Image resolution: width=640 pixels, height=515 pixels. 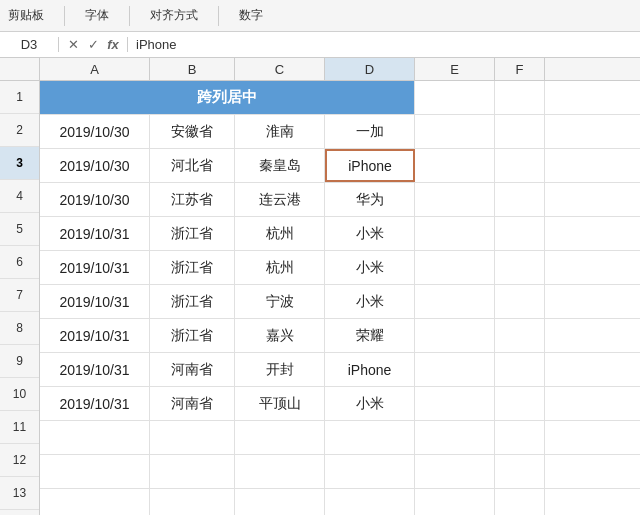 What do you see at coordinates (20, 262) in the screenshot?
I see `row-num-6: 6` at bounding box center [20, 262].